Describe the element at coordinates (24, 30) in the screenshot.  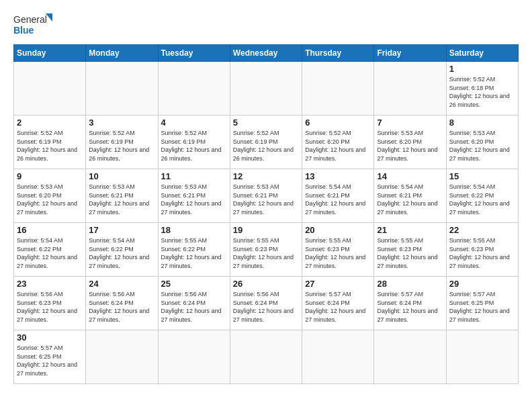
I see `svg-text: Blue` at that location.